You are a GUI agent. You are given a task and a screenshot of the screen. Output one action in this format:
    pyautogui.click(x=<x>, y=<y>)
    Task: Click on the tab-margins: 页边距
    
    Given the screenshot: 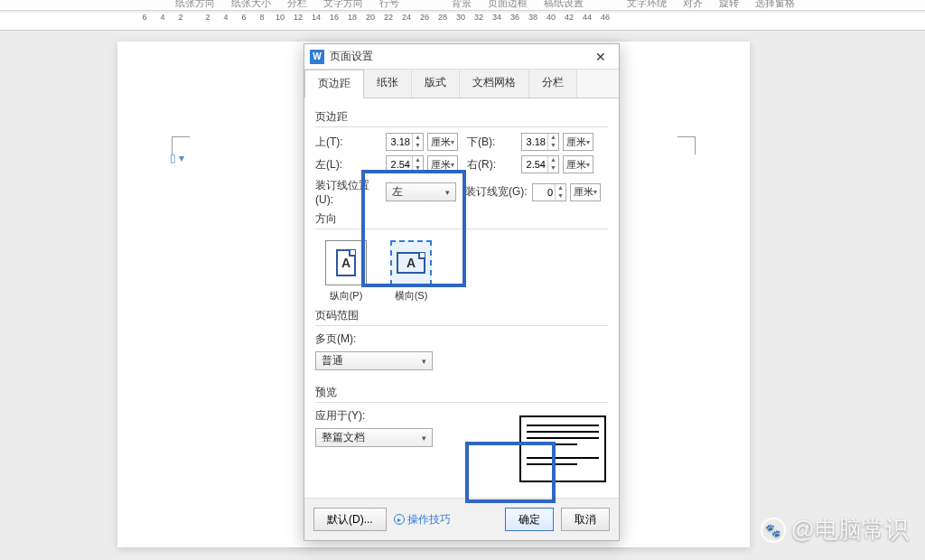 What is the action you would take?
    pyautogui.click(x=334, y=84)
    